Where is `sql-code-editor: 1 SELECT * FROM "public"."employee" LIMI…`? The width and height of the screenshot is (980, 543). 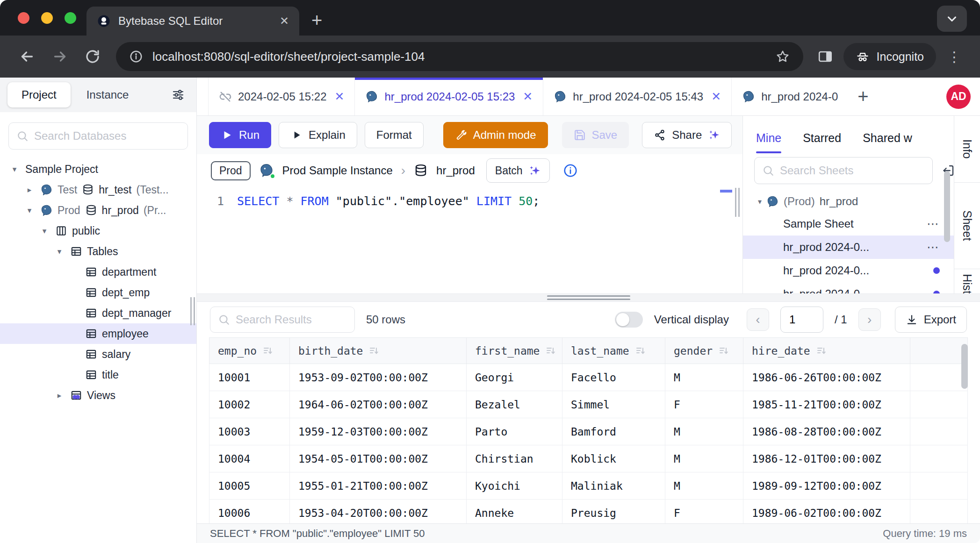
sql-code-editor: 1 SELECT * FROM "public"."employee" LIMI… is located at coordinates (469, 240).